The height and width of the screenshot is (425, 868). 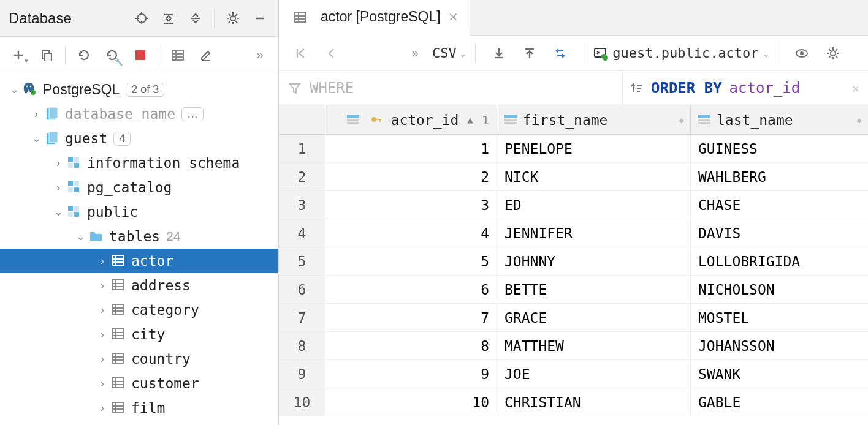 I want to click on table-node-address: › address, so click(x=139, y=285).